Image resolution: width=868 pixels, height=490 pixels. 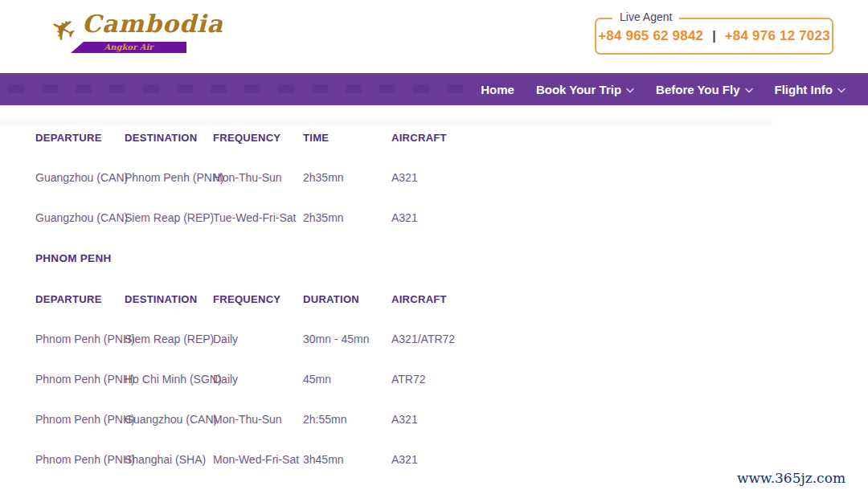 I want to click on brand-banner: Angkor Air, so click(x=129, y=47).